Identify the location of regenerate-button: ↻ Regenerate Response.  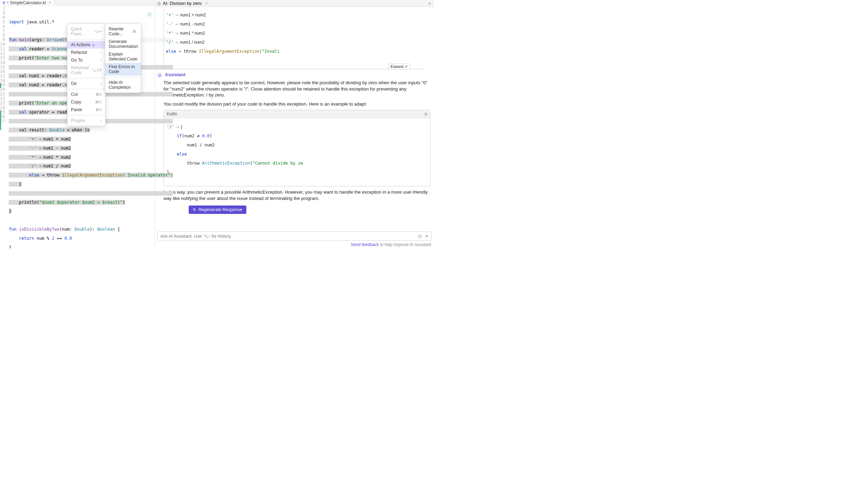
(217, 210).